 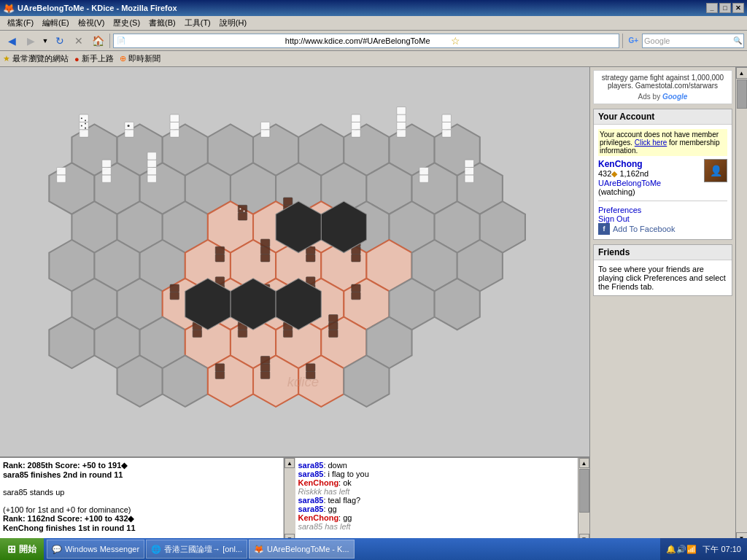 What do you see at coordinates (94, 58) in the screenshot?
I see `bookmark-newbie: ● 新手上路` at bounding box center [94, 58].